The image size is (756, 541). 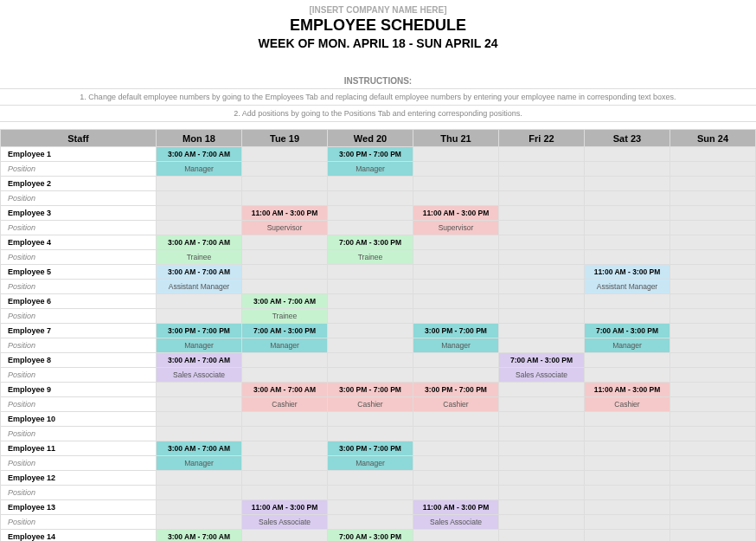 What do you see at coordinates (379, 301) in the screenshot?
I see `employee-time-row: Employee 63:00 AM - 7:00 AM` at bounding box center [379, 301].